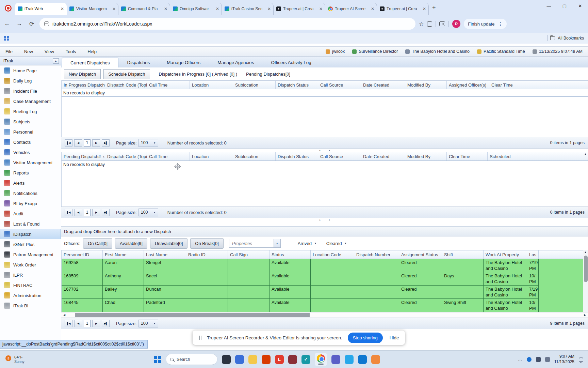 This screenshot has height=368, width=588. Describe the element at coordinates (29, 52) in the screenshot. I see `menu-new: New` at that location.